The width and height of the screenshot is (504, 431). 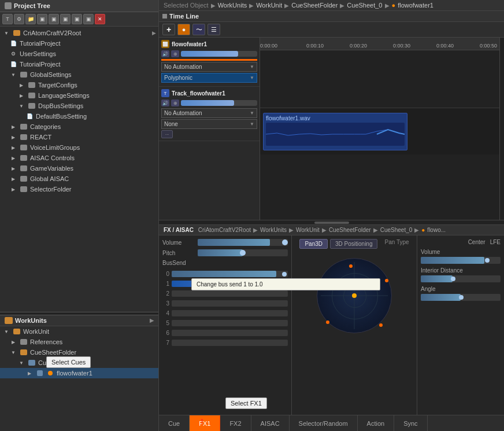 I want to click on tb-btn-5: ▣, so click(x=88, y=19).